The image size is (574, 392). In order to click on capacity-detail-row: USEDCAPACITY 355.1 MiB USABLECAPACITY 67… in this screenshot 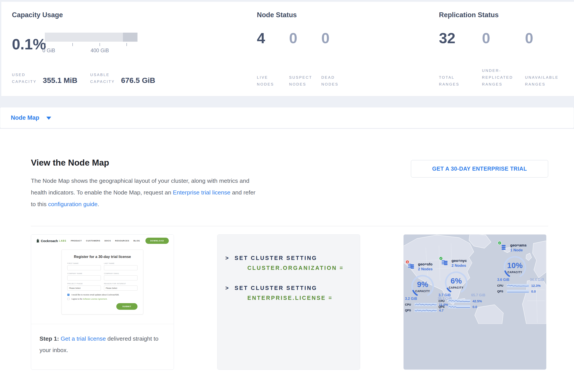, I will do `click(83, 78)`.